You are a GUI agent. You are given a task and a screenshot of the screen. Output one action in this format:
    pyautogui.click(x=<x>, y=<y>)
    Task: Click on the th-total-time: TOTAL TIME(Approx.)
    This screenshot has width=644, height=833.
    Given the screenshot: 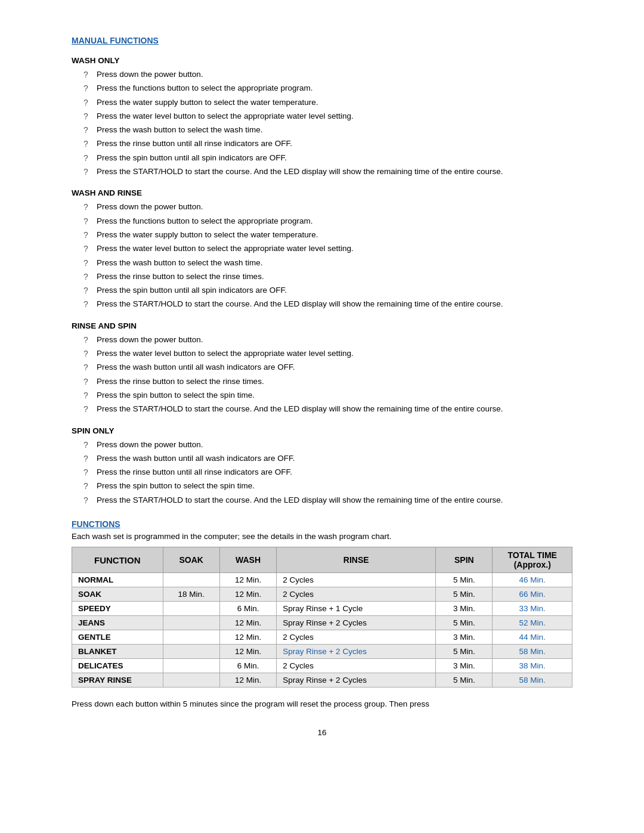 What is the action you would take?
    pyautogui.click(x=532, y=561)
    